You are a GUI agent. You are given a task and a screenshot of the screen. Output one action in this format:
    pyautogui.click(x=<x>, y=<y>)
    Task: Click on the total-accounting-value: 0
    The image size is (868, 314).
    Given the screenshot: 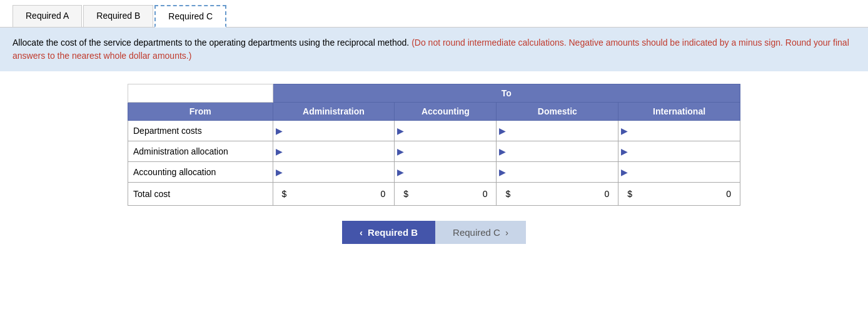 What is the action you would take?
    pyautogui.click(x=485, y=194)
    